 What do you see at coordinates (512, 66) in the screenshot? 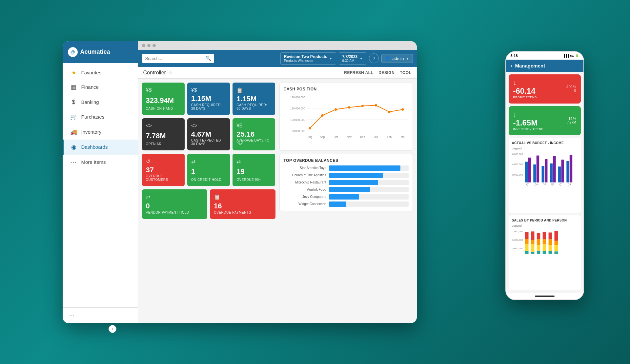
I see `phone-back-button: ‹` at bounding box center [512, 66].